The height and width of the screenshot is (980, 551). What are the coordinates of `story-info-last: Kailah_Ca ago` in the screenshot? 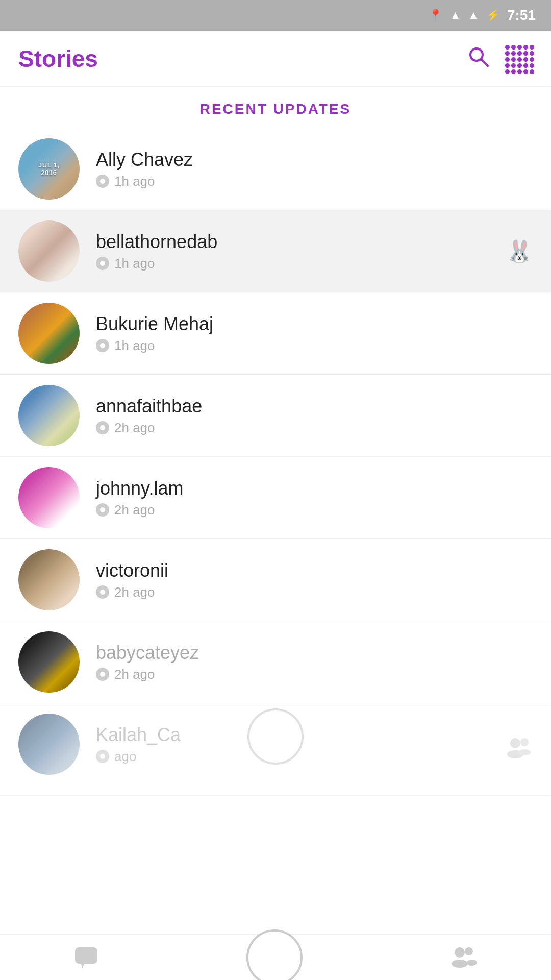 It's located at (314, 744).